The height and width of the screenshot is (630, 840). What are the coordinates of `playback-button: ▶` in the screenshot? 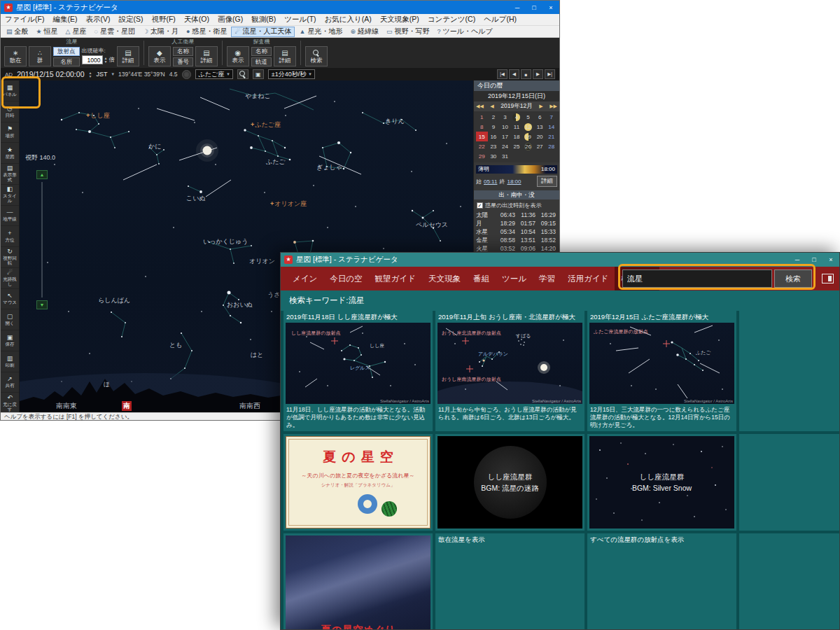 It's located at (538, 74).